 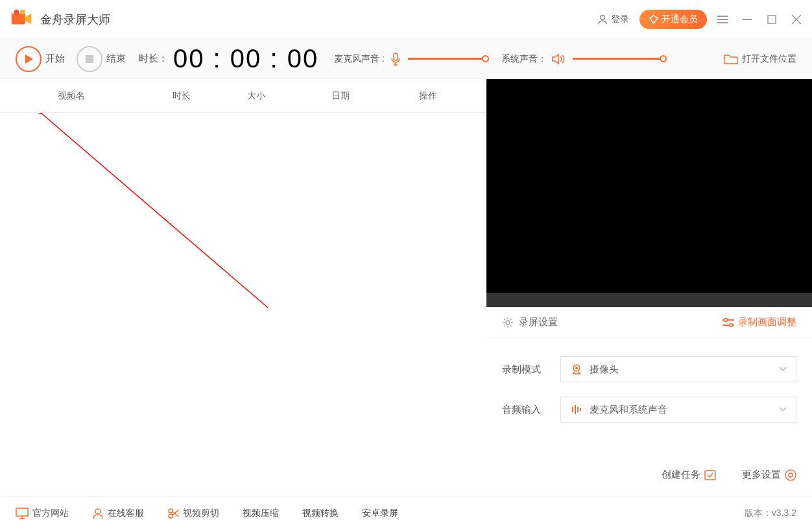 What do you see at coordinates (359, 59) in the screenshot?
I see `mic-label: 麦克风声音 :` at bounding box center [359, 59].